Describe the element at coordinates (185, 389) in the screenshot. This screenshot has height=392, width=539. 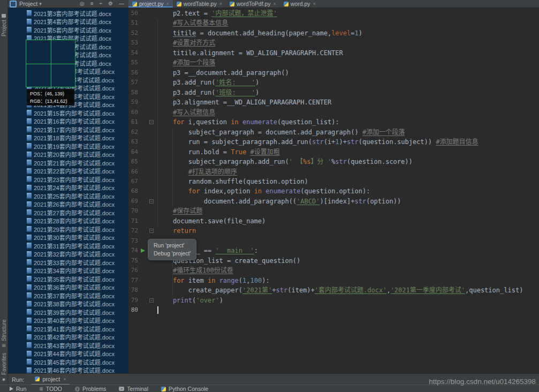
I see `statusbar-python-console: Python Console` at that location.